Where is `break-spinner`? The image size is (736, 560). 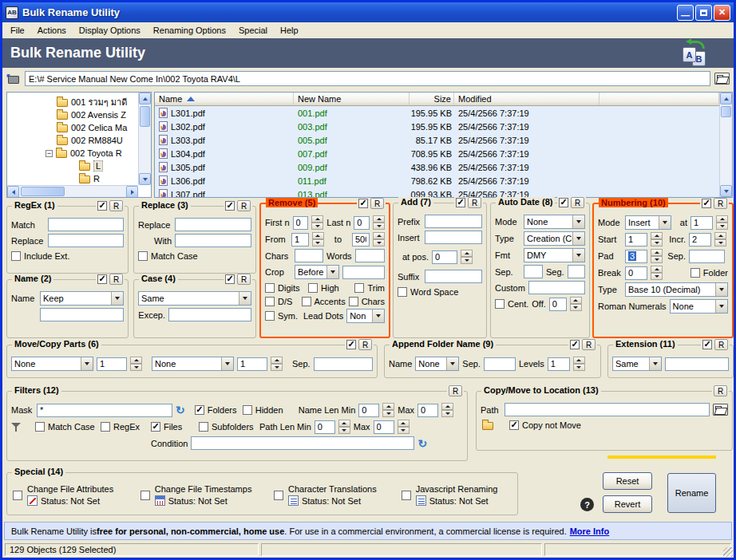
break-spinner is located at coordinates (656, 273).